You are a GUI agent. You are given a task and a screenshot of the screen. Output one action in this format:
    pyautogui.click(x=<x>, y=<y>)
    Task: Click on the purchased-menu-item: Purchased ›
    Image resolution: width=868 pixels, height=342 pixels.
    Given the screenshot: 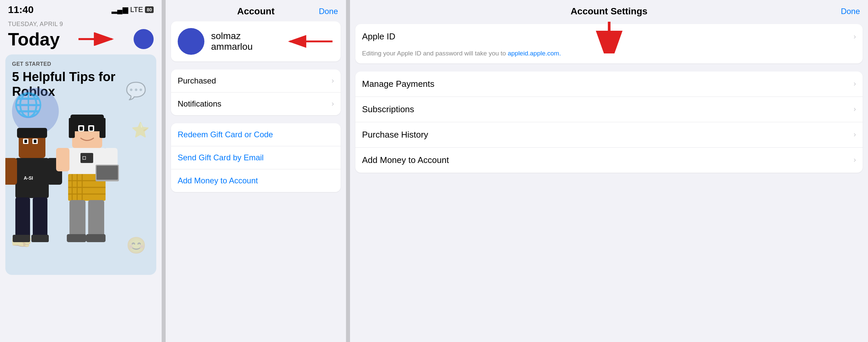 What is the action you would take?
    pyautogui.click(x=256, y=81)
    